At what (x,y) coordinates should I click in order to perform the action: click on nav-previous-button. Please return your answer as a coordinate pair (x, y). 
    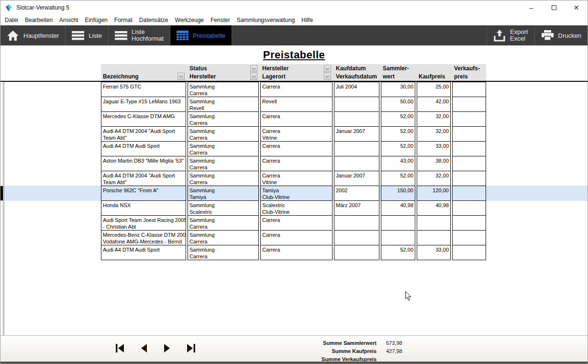
    Looking at the image, I should click on (144, 349).